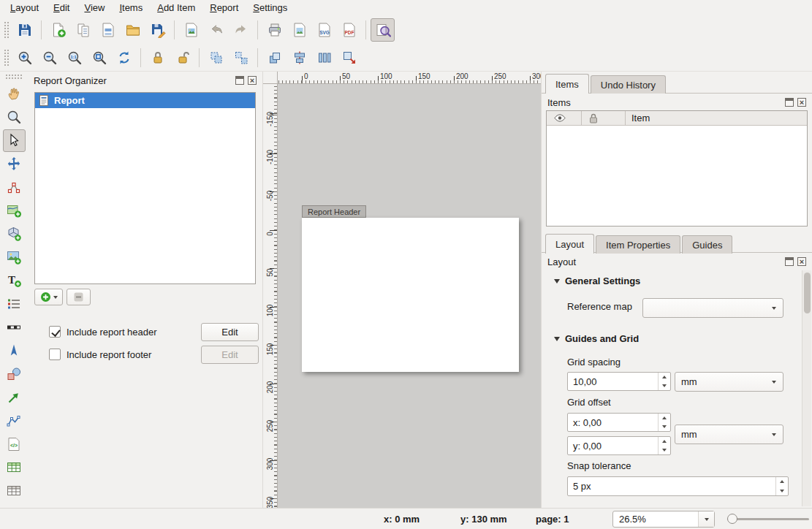  I want to click on distribute-items-button, so click(325, 58).